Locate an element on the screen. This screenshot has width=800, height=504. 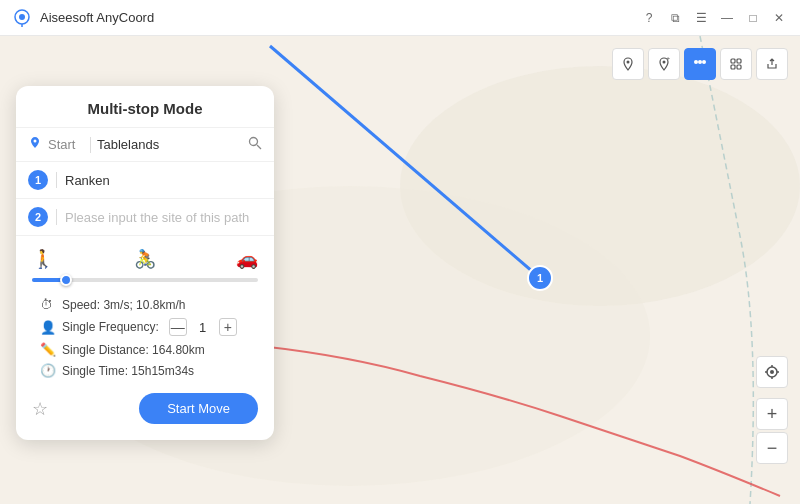
waypoint-2-number: 2 is located at coordinates (38, 217).